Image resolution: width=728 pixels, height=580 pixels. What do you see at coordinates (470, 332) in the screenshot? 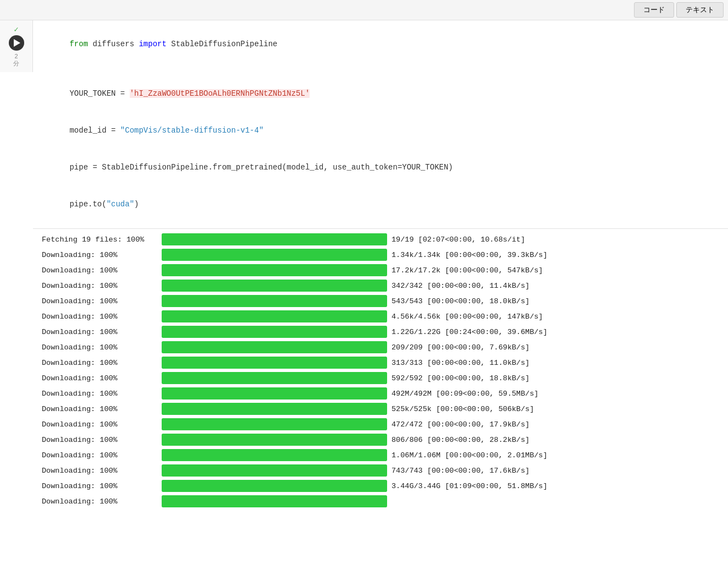
I see `progress-stats: 1.22G/1.22G [00:24<00:00, 39.6MB/s]` at bounding box center [470, 332].